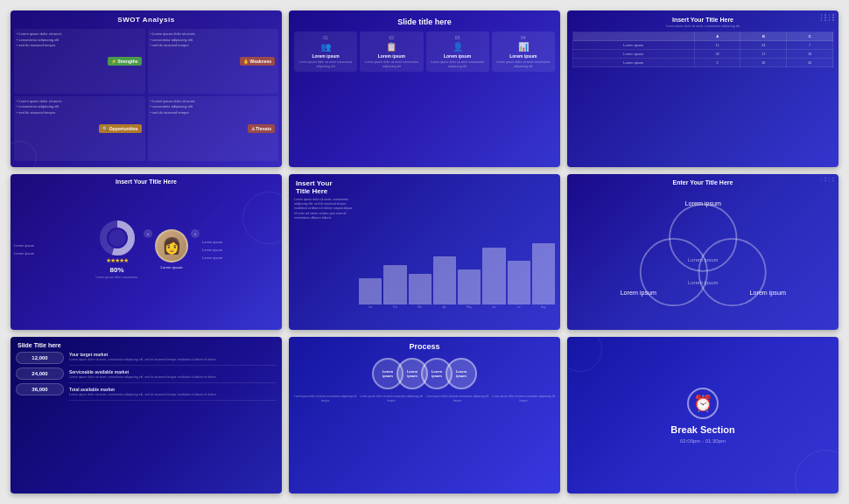 This screenshot has width=849, height=504. Describe the element at coordinates (146, 345) in the screenshot. I see `slide-7-title: Slide Title here` at that location.